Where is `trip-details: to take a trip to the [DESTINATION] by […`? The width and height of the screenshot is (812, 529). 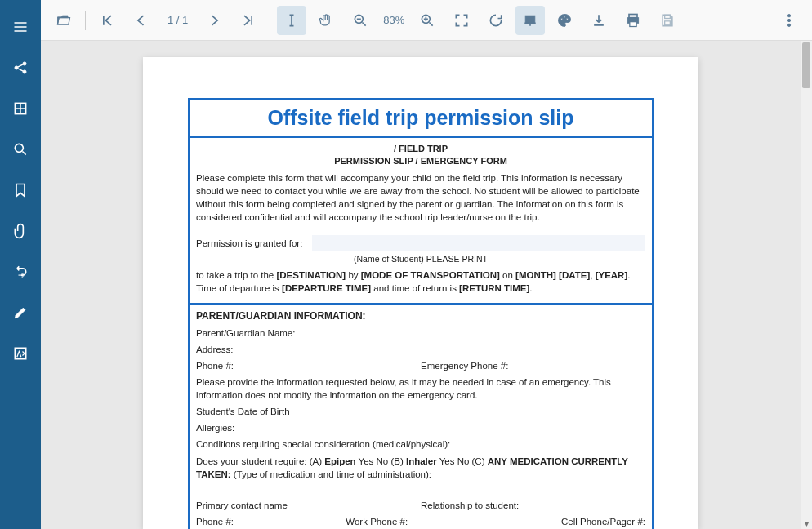
trip-details: to take a trip to the [DESTINATION] by [… is located at coordinates (421, 282).